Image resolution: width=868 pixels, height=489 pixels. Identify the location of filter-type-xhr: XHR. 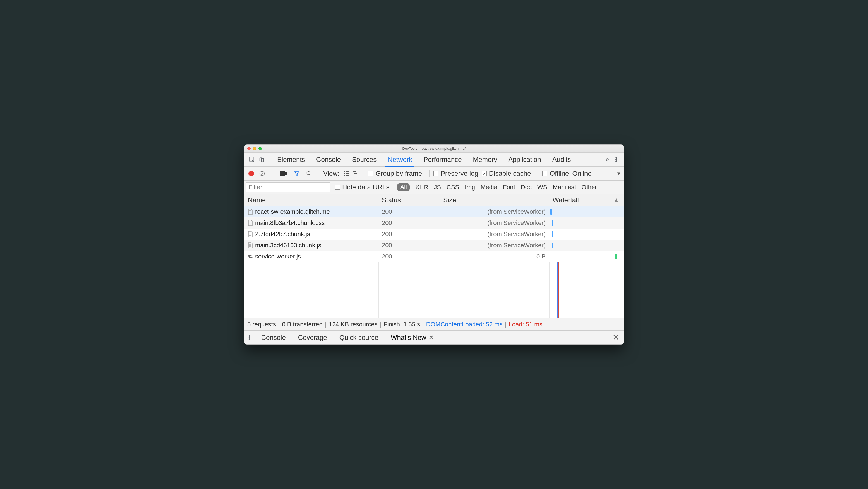
(422, 187).